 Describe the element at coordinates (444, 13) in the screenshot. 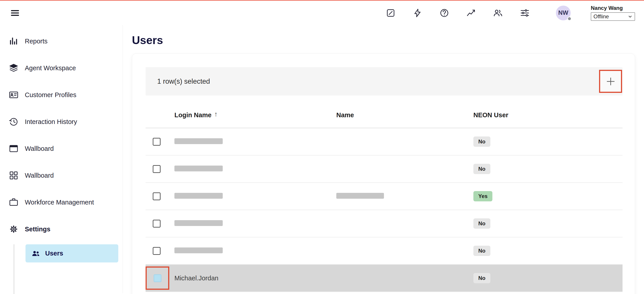

I see `help-icon` at that location.